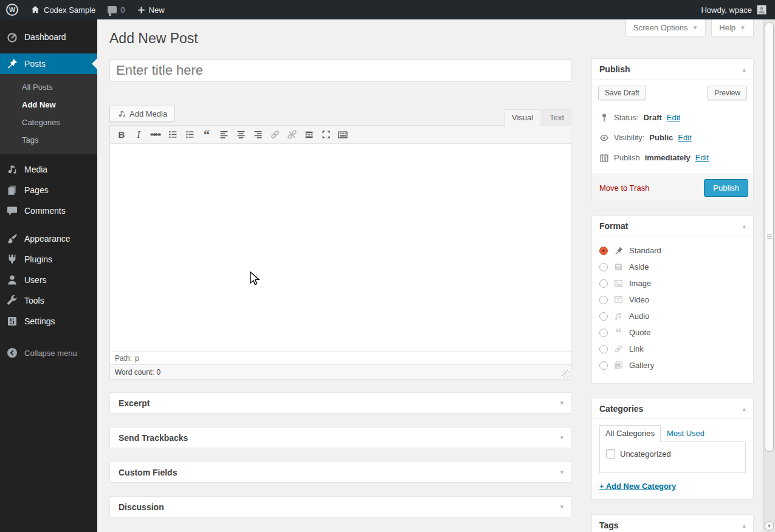  I want to click on add-new-category-link: + Add New Category, so click(638, 486).